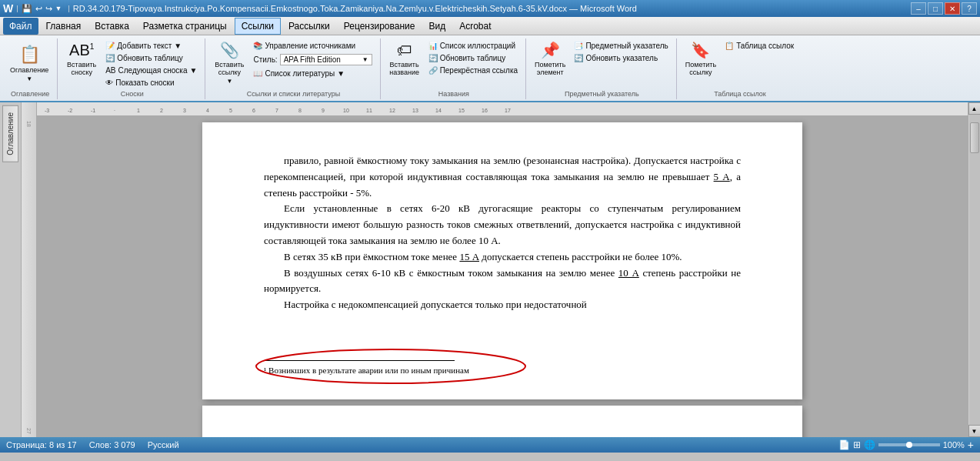  I want to click on toc-arrow-icon: ▼, so click(29, 79).